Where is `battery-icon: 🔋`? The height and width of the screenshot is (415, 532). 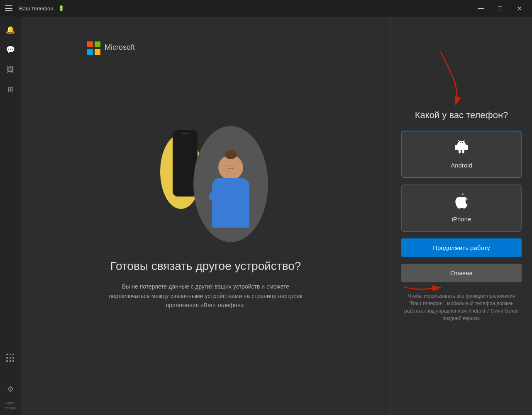
battery-icon: 🔋 is located at coordinates (61, 8).